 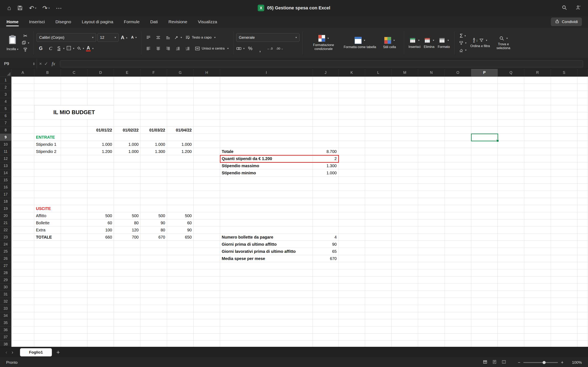 What do you see at coordinates (127, 273) in the screenshot?
I see `cell-E28` at bounding box center [127, 273].